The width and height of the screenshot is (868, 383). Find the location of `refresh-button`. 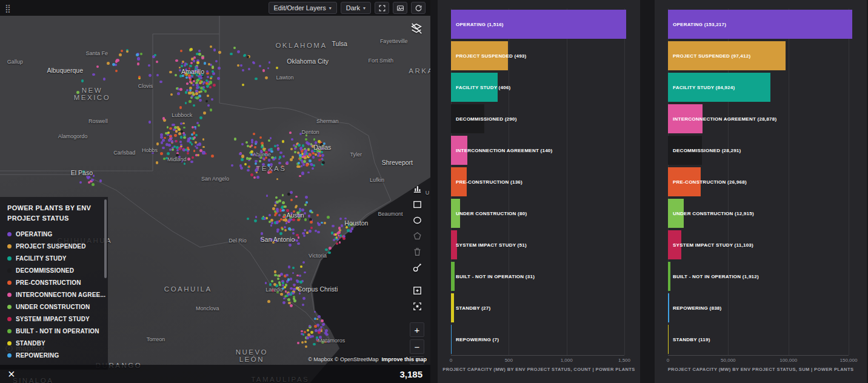

refresh-button is located at coordinates (418, 8).